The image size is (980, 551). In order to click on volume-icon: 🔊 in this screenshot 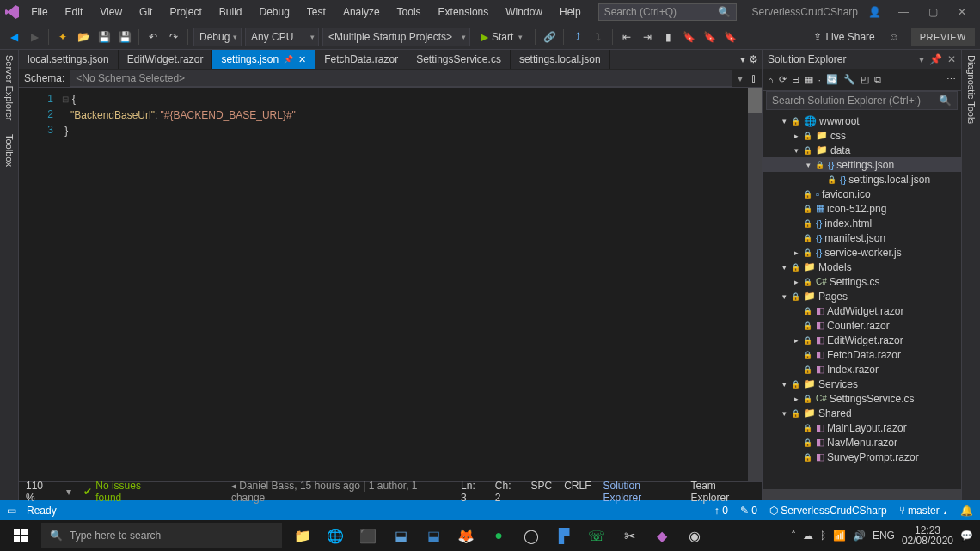, I will do `click(860, 536)`.